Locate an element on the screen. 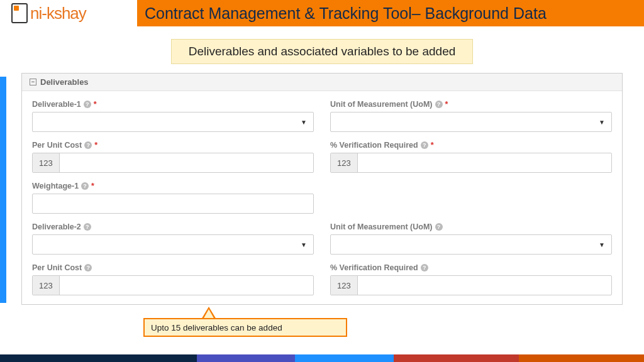 This screenshot has width=644, height=362. perunit1-input: 123 is located at coordinates (173, 163).